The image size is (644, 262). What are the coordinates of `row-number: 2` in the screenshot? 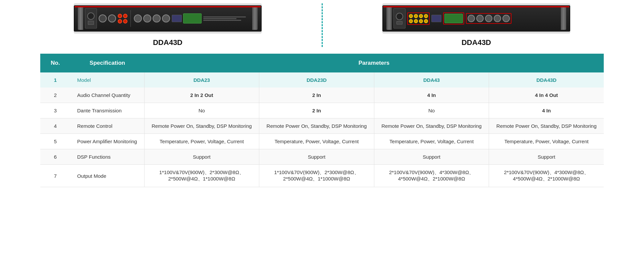 It's located at (55, 95).